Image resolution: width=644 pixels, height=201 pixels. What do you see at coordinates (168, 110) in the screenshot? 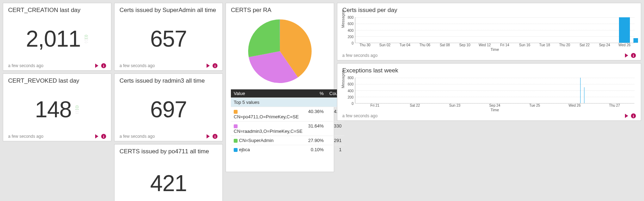
I see `metric-value: 697` at bounding box center [168, 110].